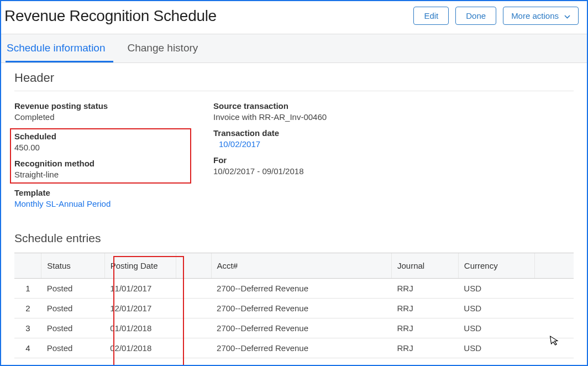 Image resolution: width=588 pixels, height=366 pixels. What do you see at coordinates (270, 138) in the screenshot?
I see `field-transaction-date: Transaction date 10/02/2017` at bounding box center [270, 138].